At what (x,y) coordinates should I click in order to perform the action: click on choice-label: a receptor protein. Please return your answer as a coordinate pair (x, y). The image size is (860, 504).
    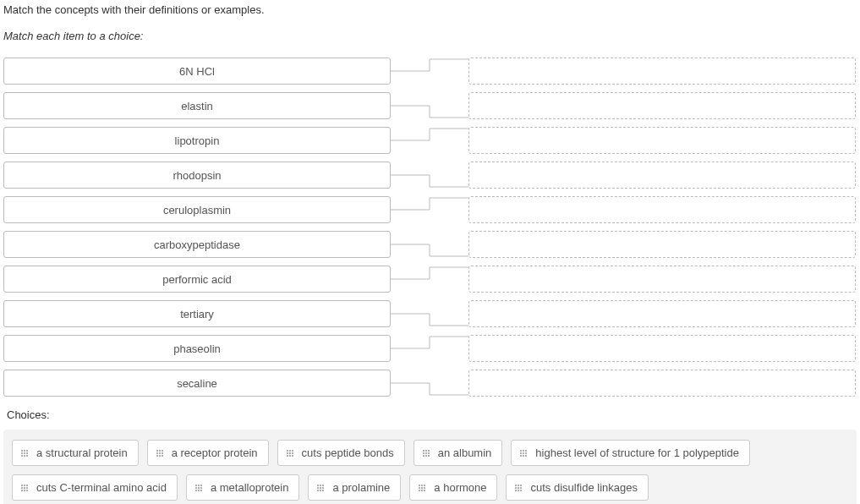
    Looking at the image, I should click on (215, 453).